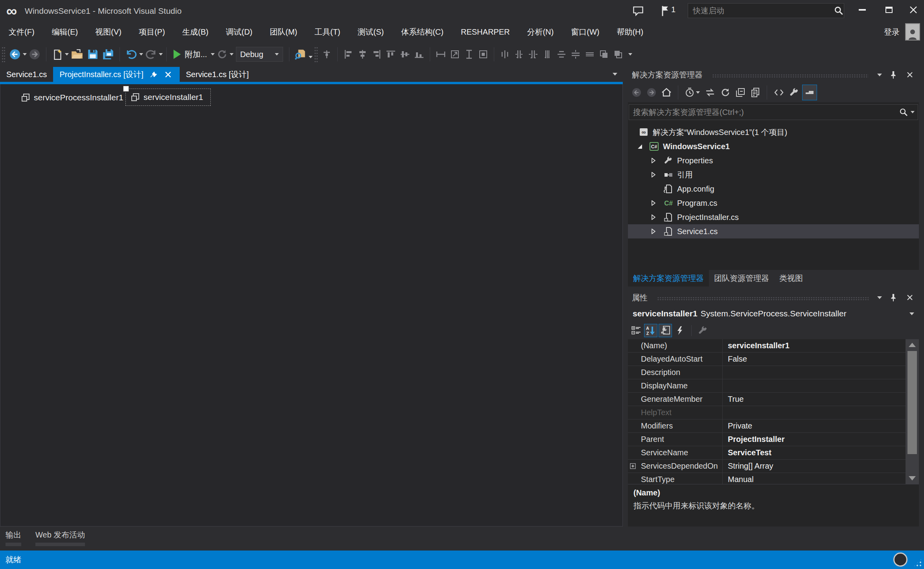 This screenshot has width=924, height=569. I want to click on sign-in-link: 登录, so click(892, 32).